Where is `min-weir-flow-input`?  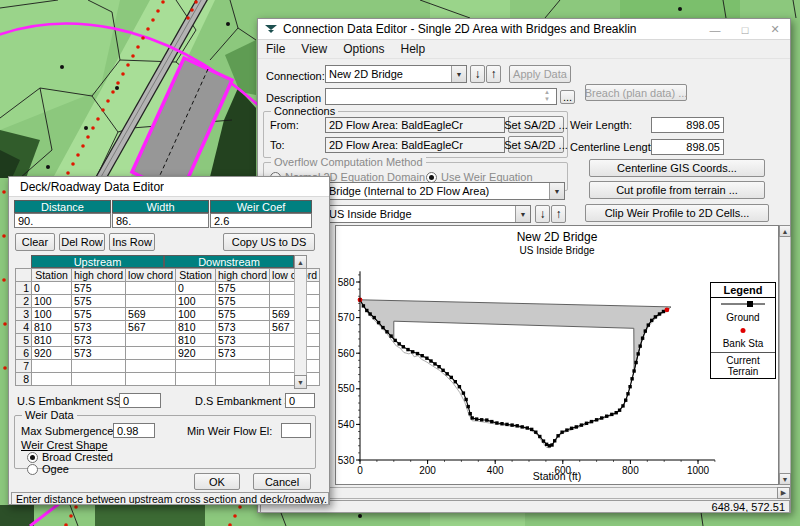
min-weir-flow-input is located at coordinates (296, 430).